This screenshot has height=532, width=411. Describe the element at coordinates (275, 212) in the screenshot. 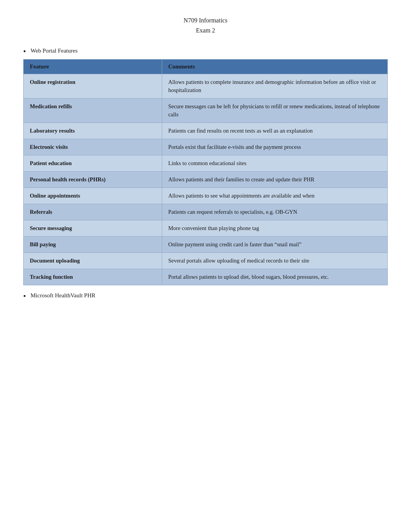

I see `table-cell-comment: Patients can request referrals to specia…` at that location.